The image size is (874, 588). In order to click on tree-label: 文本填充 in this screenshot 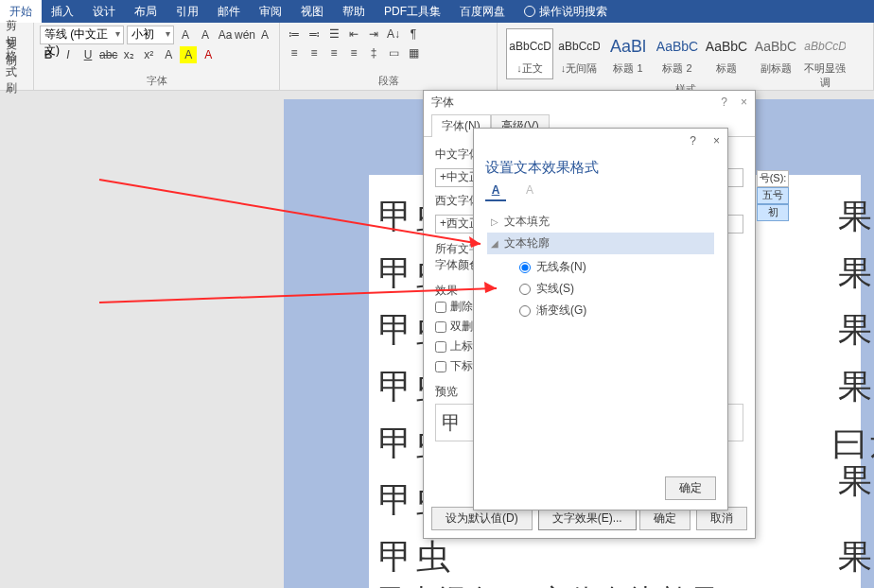, I will do `click(527, 221)`.